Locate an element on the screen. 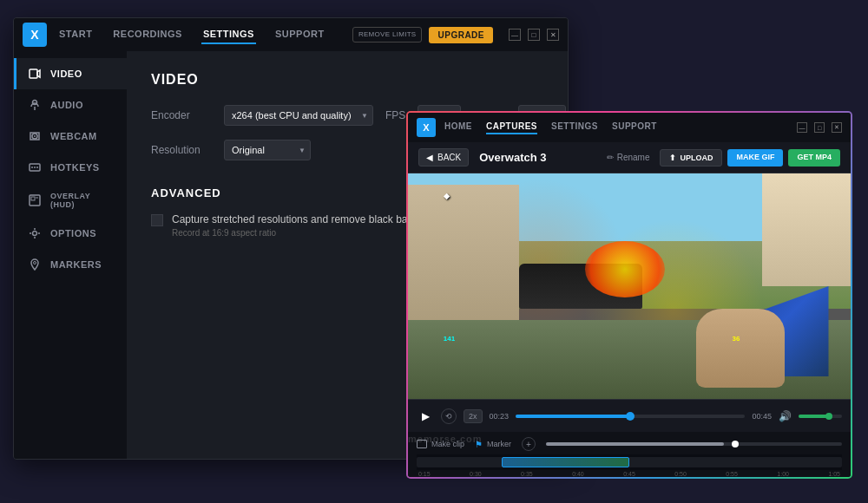  watermark: memorse.com is located at coordinates (445, 439).